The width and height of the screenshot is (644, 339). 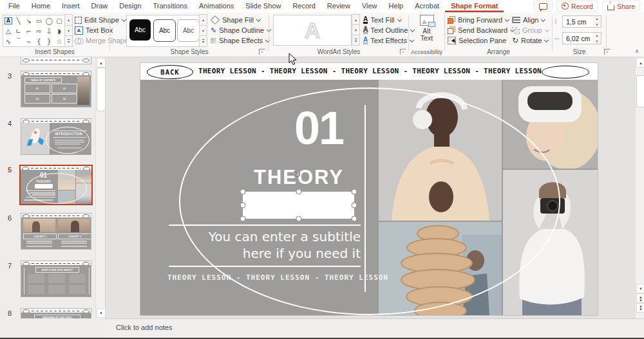 I want to click on notes-panel: Click to add notes, so click(x=375, y=328).